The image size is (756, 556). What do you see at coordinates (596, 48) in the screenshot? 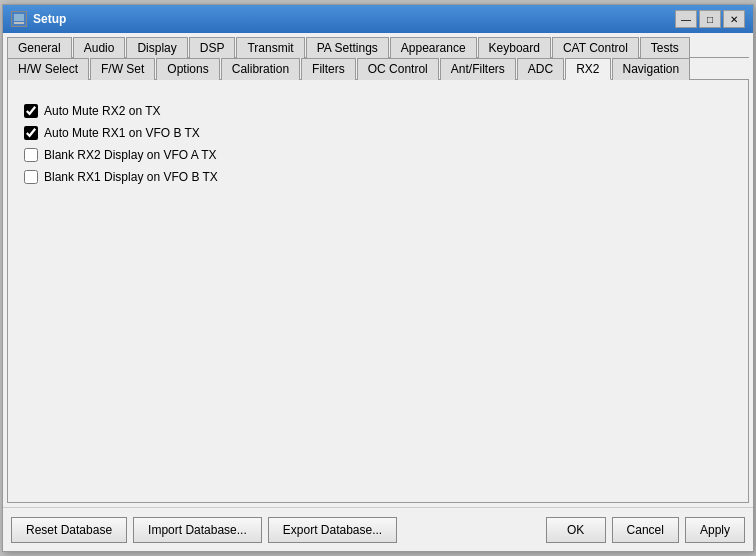
I see `tab-cat-control: CAT Control` at bounding box center [596, 48].